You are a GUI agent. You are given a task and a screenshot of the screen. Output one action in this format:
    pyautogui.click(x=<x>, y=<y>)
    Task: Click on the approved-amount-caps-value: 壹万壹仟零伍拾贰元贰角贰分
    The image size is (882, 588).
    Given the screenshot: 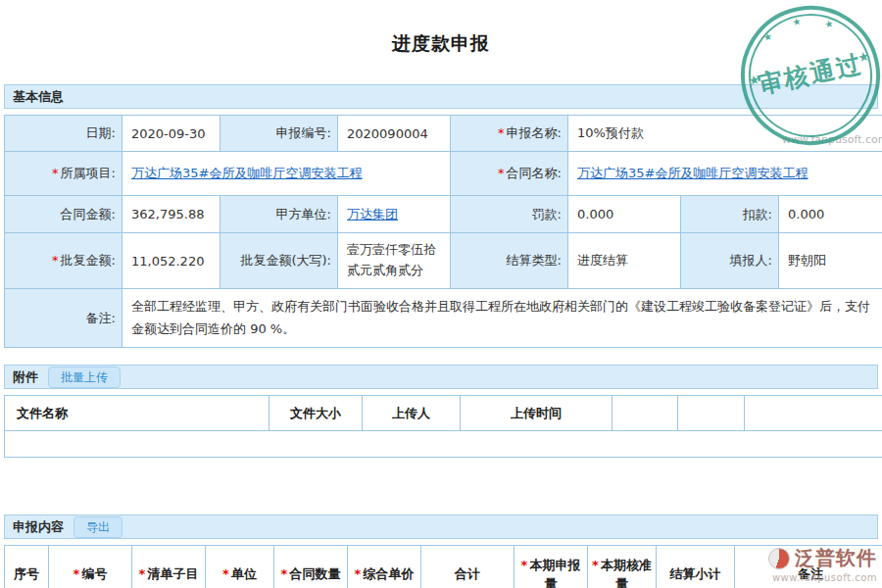 What is the action you would take?
    pyautogui.click(x=394, y=261)
    